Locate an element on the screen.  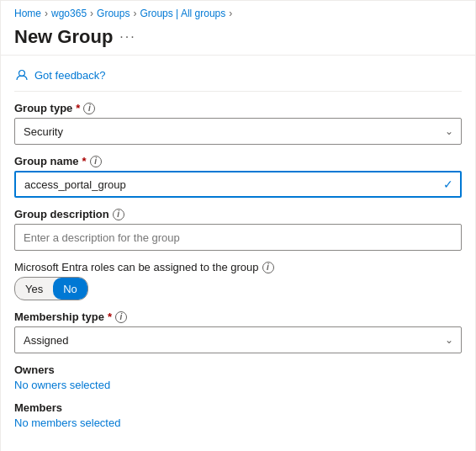
group-description-field: Group description i is located at coordinates (238, 229).